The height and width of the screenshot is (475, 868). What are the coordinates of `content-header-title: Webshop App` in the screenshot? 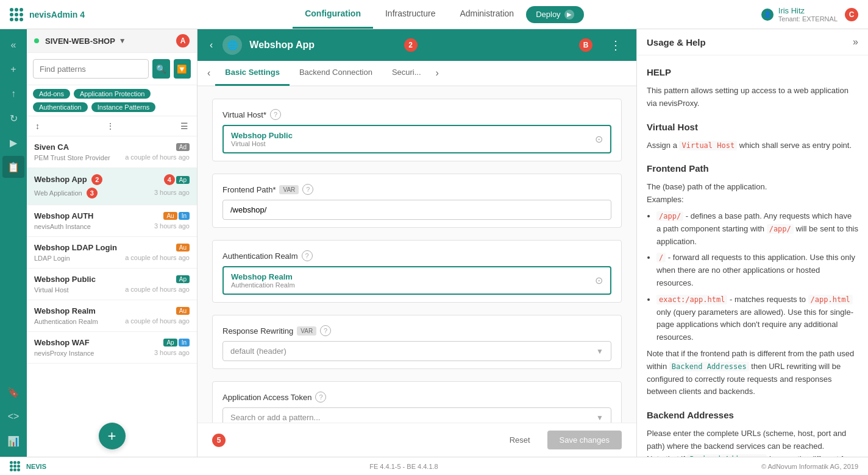 It's located at (323, 45).